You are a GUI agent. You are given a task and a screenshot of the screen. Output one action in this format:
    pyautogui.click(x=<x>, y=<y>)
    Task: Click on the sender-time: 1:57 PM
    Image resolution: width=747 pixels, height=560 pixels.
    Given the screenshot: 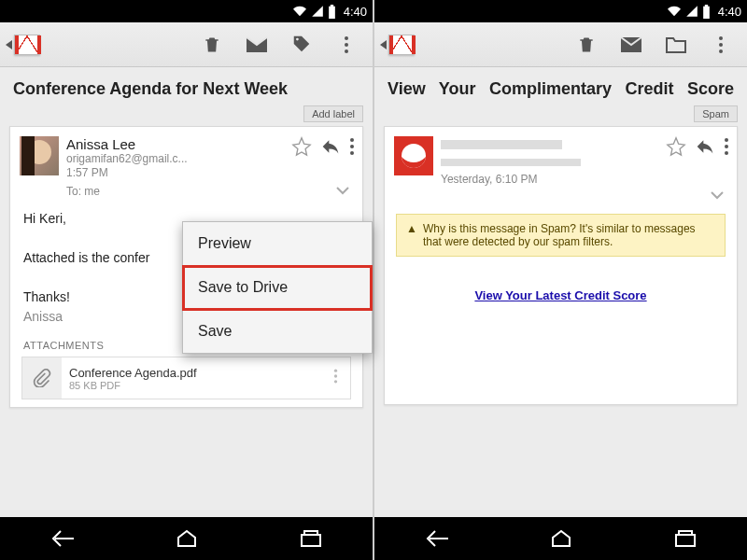 What is the action you would take?
    pyautogui.click(x=176, y=173)
    